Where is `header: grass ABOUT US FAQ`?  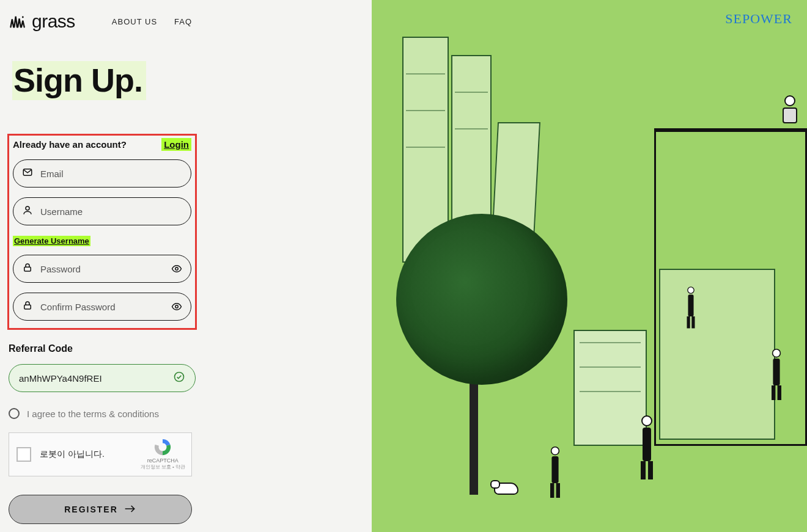
header: grass ABOUT US FAQ is located at coordinates (186, 16).